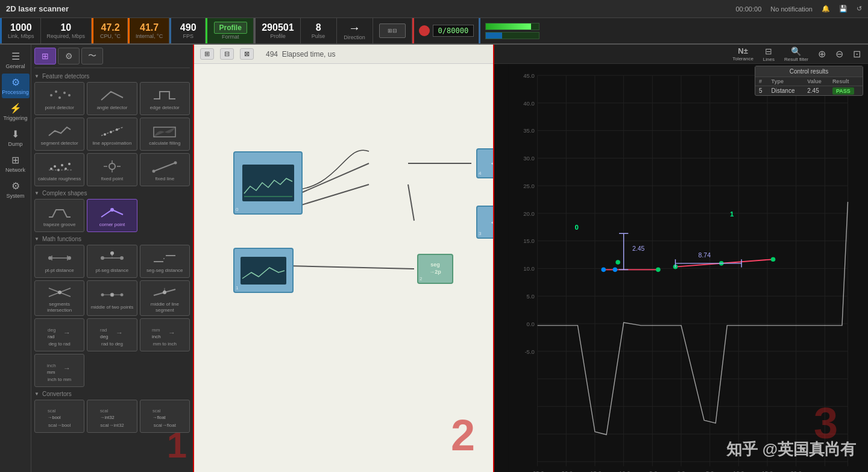 The image size is (868, 472). What do you see at coordinates (165, 335) in the screenshot?
I see `tool-mm-to-inch: mm inch → mm to inch` at bounding box center [165, 335].